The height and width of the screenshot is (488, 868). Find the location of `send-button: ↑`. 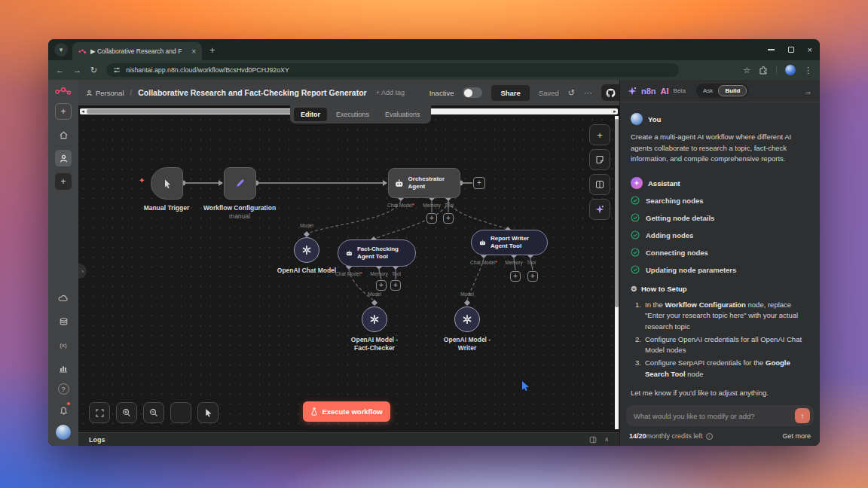

send-button: ↑ is located at coordinates (802, 416).